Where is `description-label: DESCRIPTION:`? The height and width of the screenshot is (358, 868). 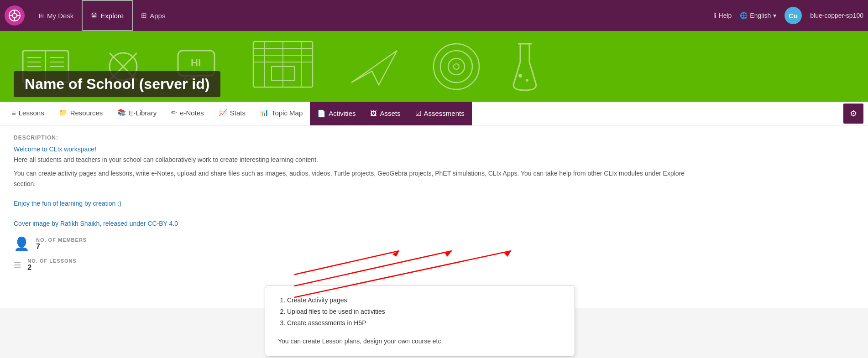 description-label: DESCRIPTION: is located at coordinates (434, 138).